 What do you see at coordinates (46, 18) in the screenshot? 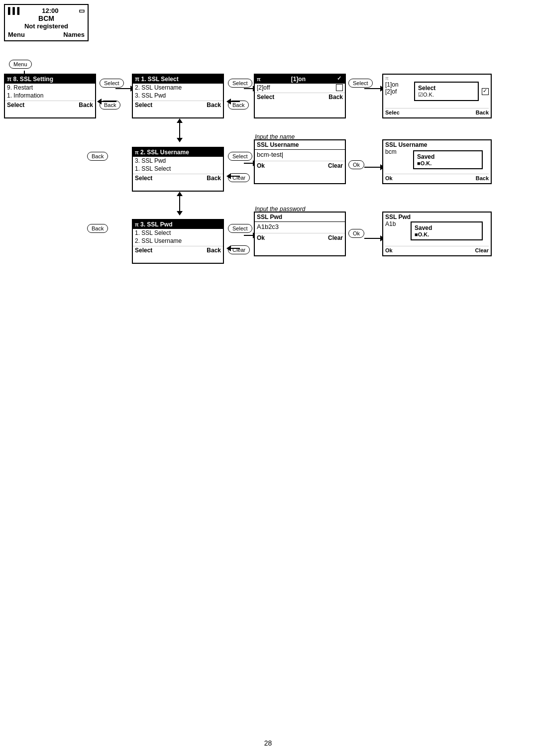
I see `status-bcm: BCM` at bounding box center [46, 18].